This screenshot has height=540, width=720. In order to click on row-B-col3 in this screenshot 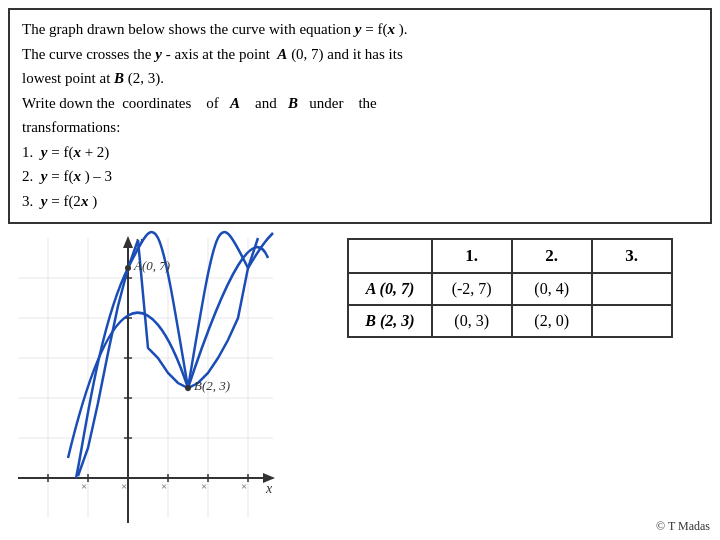, I will do `click(632, 321)`.